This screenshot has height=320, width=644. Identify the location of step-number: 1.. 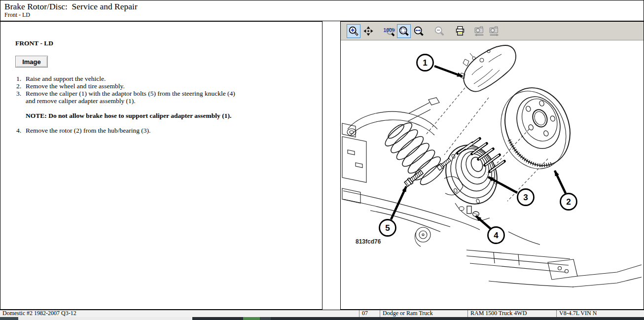
(17, 79).